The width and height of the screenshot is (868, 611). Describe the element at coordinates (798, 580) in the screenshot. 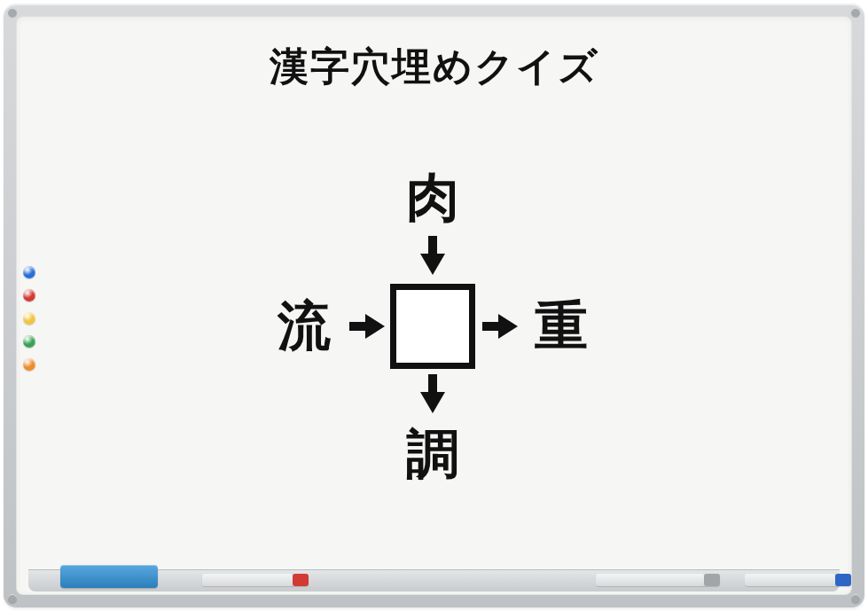

I see `marker-blue` at that location.